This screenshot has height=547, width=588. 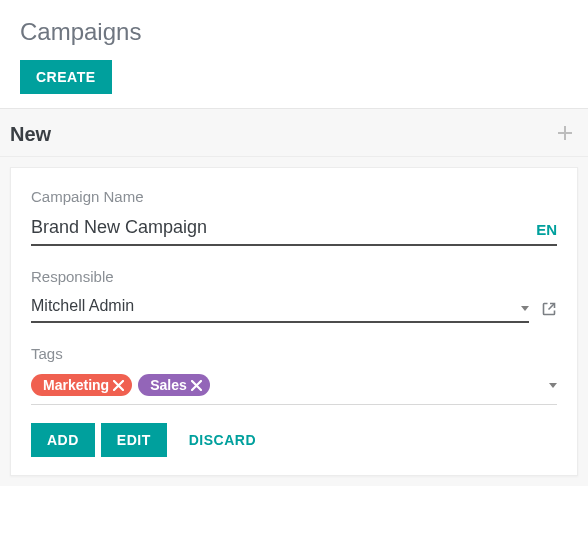 What do you see at coordinates (294, 276) in the screenshot?
I see `responsible-label: Responsible` at bounding box center [294, 276].